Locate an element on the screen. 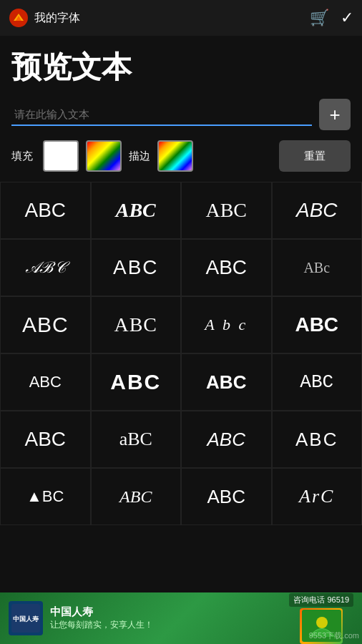 The height and width of the screenshot is (644, 362). color-controls-row: 填充 描边 重置 is located at coordinates (181, 156).